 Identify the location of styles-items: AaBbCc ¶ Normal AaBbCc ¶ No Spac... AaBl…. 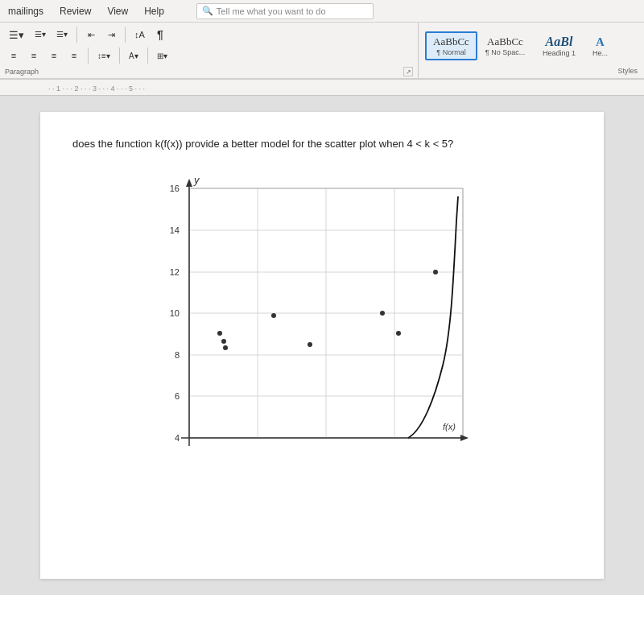
(531, 46).